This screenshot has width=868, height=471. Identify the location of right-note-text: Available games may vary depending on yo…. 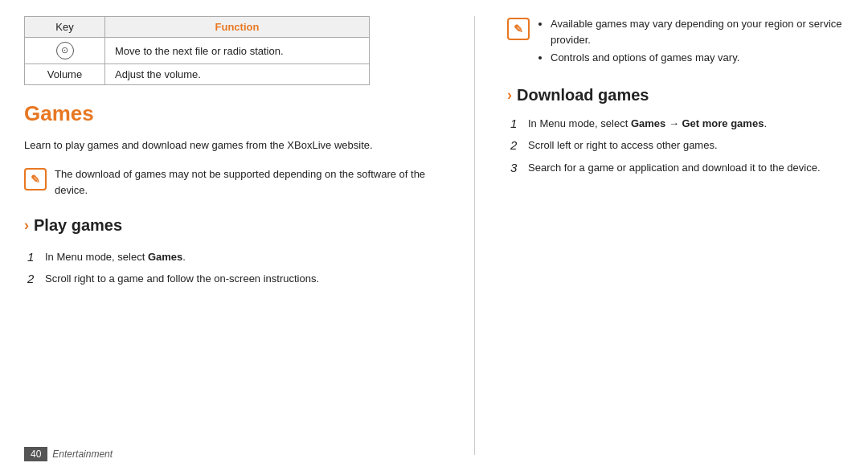
(691, 42).